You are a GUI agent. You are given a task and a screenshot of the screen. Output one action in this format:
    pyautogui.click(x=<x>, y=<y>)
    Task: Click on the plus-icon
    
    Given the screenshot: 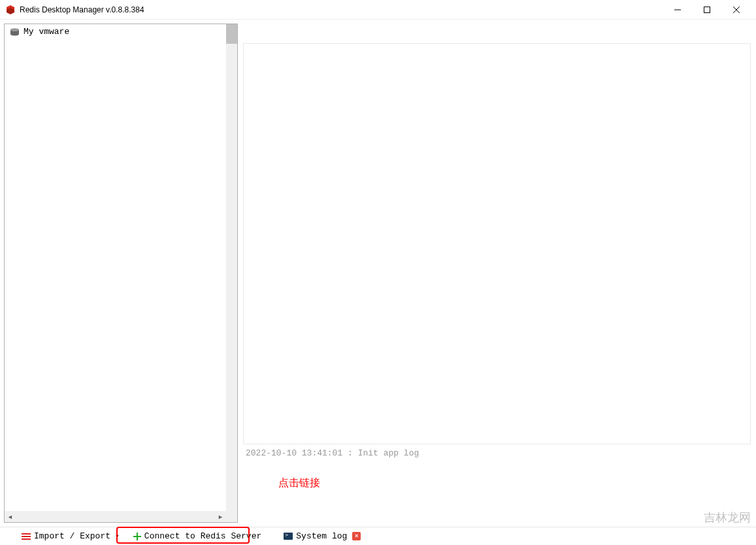 What is the action you would take?
    pyautogui.click(x=137, y=537)
    